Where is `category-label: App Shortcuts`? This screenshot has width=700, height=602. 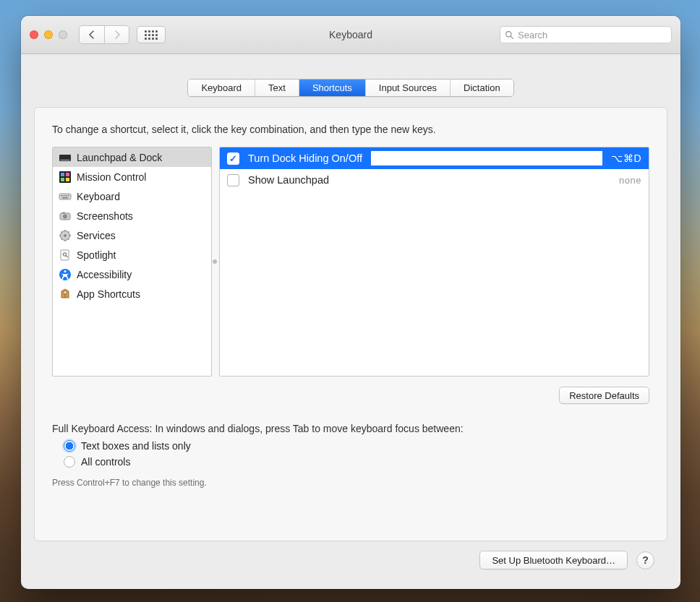
category-label: App Shortcuts is located at coordinates (108, 294).